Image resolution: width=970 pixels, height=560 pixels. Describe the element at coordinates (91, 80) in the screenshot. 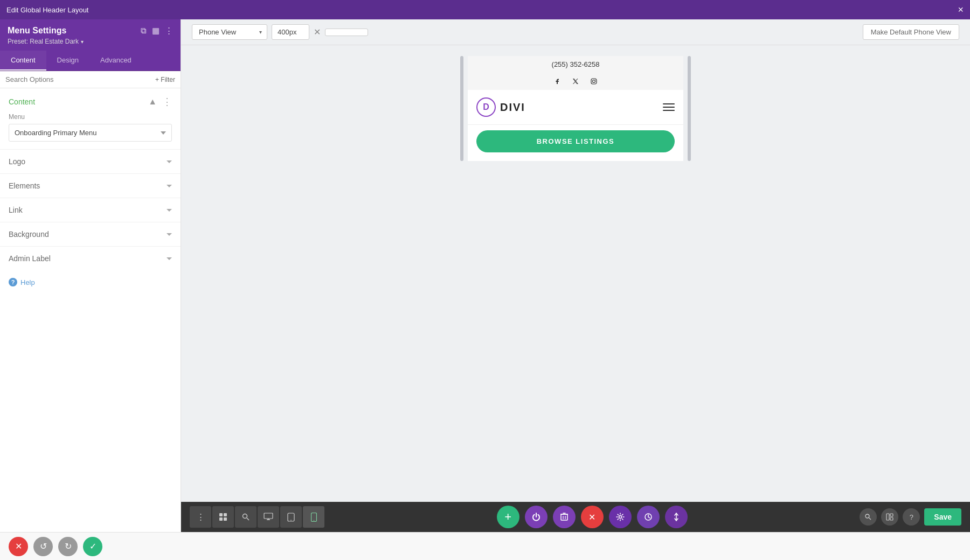

I see `search-bar: + Filter` at that location.